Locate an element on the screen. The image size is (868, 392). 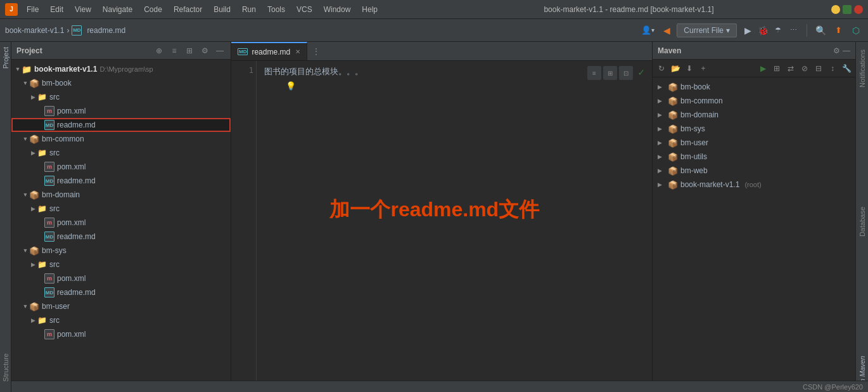
locate-icon: ⊞ is located at coordinates (189, 51).